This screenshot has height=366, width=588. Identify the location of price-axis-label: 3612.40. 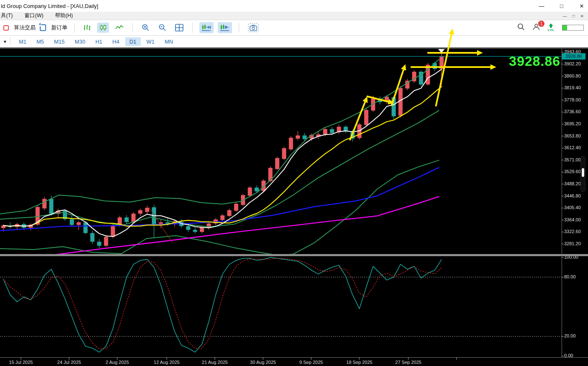
(573, 148).